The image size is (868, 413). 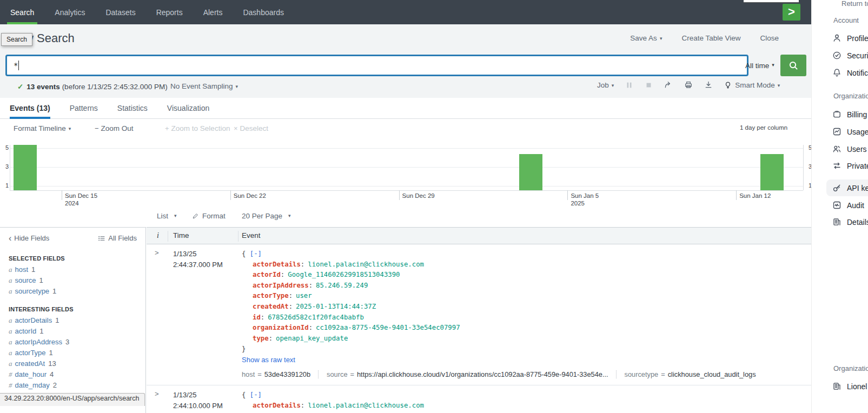 I want to click on field-date_hour: #date_hour4, so click(x=77, y=375).